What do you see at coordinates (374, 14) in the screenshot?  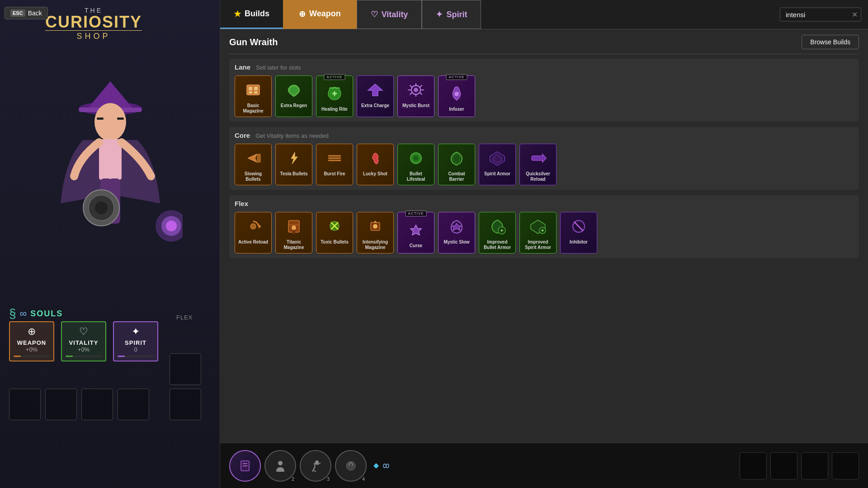 I see `vitality-tab-icon: ♡` at bounding box center [374, 14].